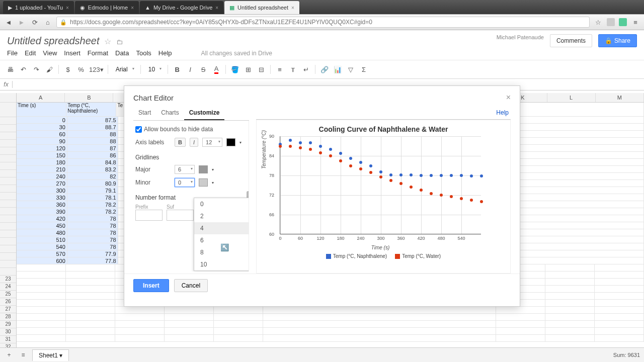  What do you see at coordinates (383, 256) in the screenshot?
I see `chart-legend: Temp (°C, Naphthalene) Temp (°C, Water)` at bounding box center [383, 256].